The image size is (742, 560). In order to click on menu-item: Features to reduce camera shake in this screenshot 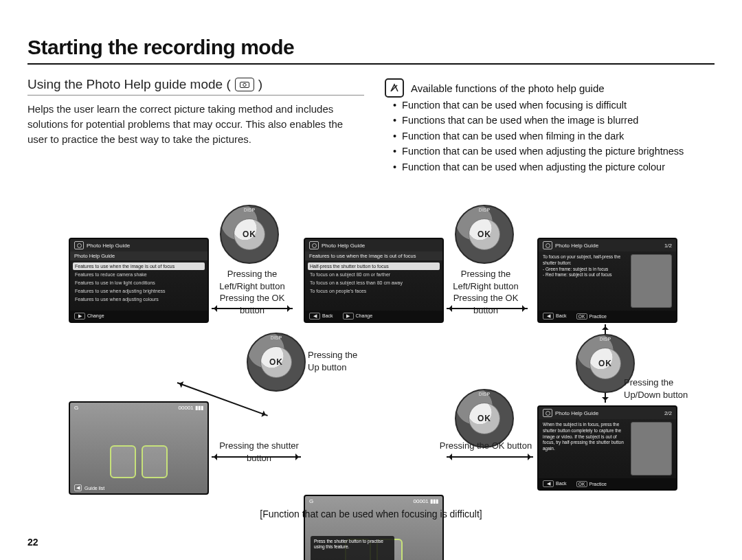, I will do `click(139, 275)`.